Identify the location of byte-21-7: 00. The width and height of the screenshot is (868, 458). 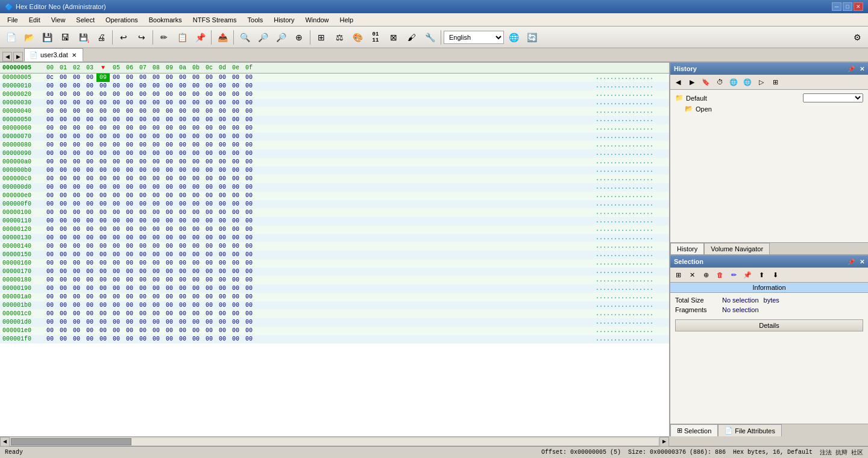
(143, 255).